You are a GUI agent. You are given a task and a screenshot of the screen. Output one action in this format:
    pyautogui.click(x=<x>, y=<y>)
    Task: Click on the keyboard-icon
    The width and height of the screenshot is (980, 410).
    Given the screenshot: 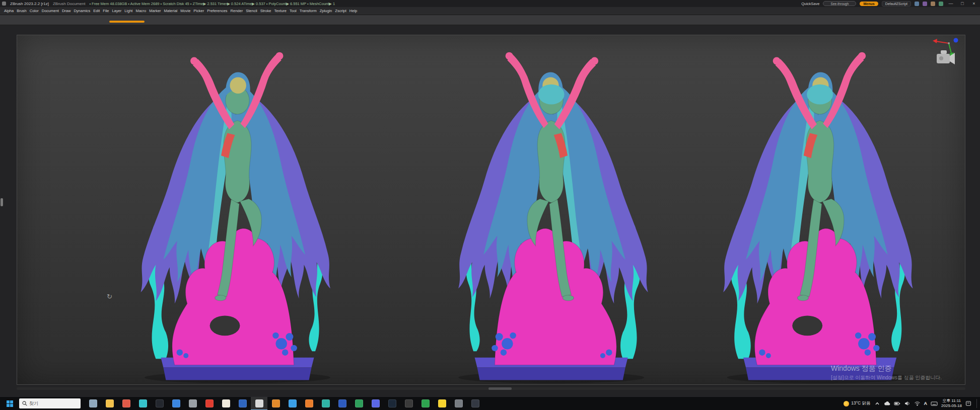 What is the action you would take?
    pyautogui.click(x=934, y=403)
    